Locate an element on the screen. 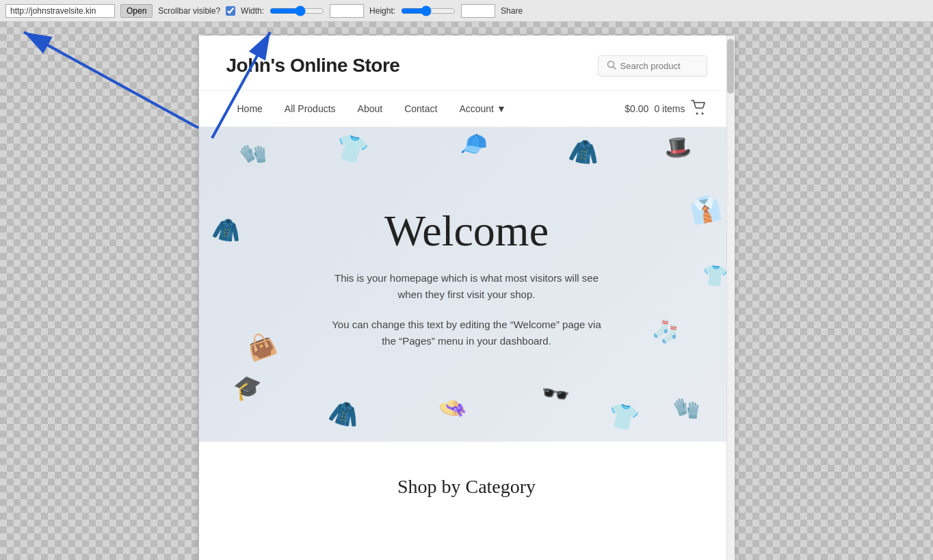 The height and width of the screenshot is (560, 933). deco-tshirt-1: 👕 is located at coordinates (352, 149).